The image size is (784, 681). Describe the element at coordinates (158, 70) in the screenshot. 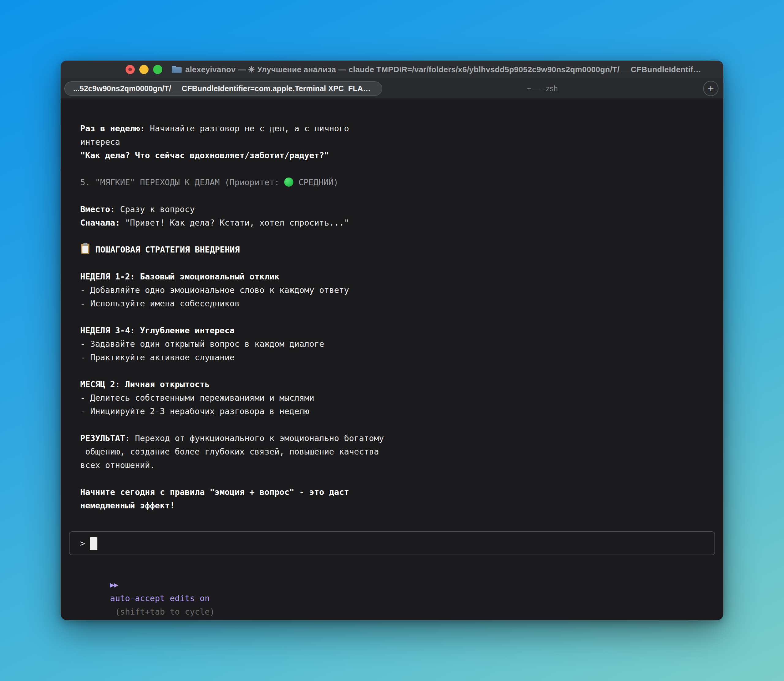

I see `zoom-button` at that location.